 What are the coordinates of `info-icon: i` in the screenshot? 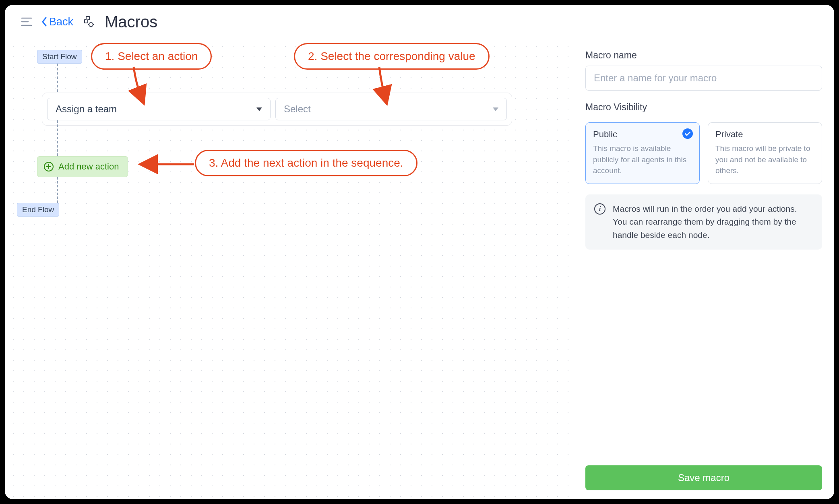 It's located at (600, 209).